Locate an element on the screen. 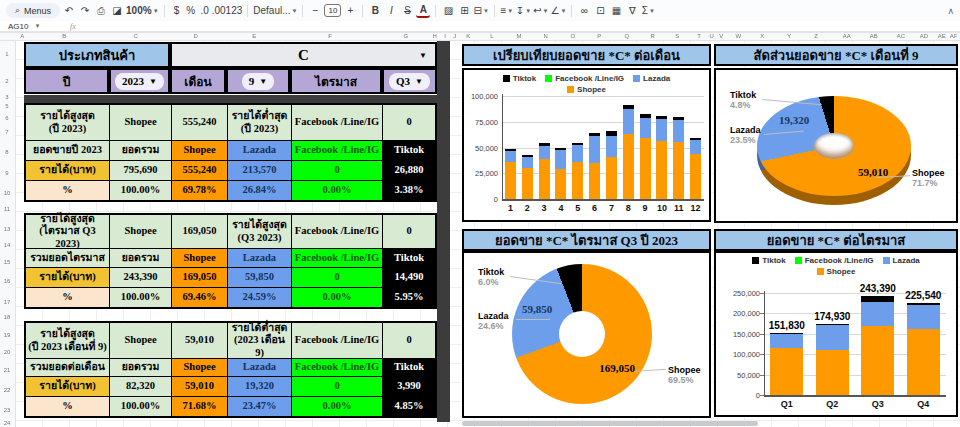  row-header-15: 15 is located at coordinates (7, 262).